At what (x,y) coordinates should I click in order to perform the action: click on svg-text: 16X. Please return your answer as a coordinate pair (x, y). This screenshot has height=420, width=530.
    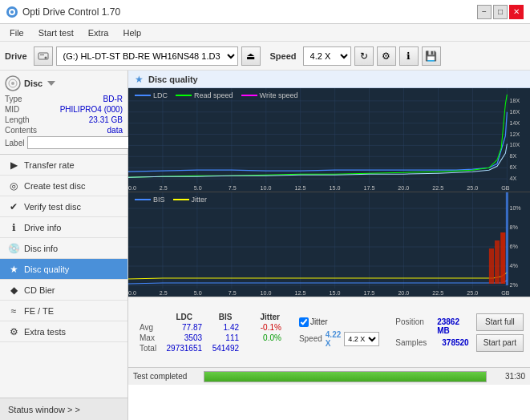
    Looking at the image, I should click on (515, 112).